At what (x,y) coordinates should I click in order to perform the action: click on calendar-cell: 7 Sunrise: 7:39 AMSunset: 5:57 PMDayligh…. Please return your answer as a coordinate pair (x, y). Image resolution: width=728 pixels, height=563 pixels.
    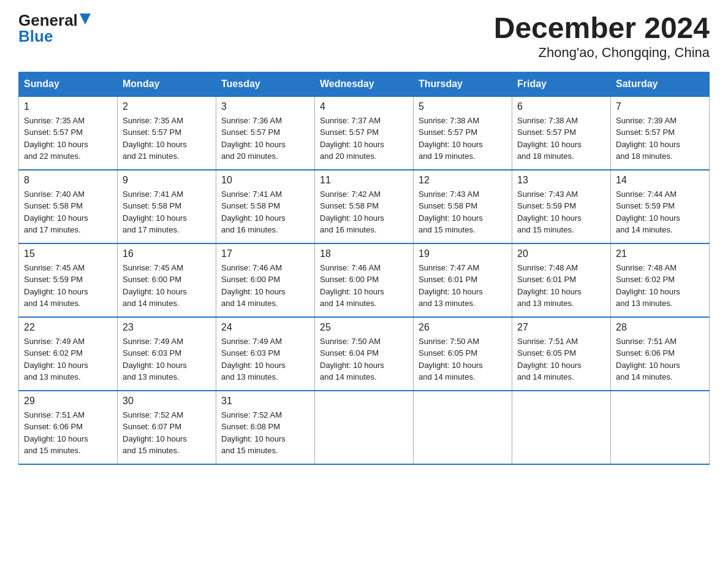
    Looking at the image, I should click on (661, 133).